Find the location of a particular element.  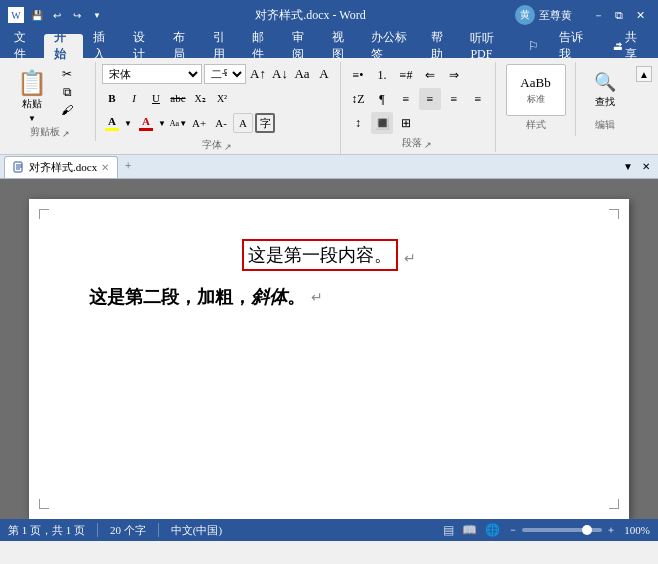

zoom-thumb is located at coordinates (587, 530).